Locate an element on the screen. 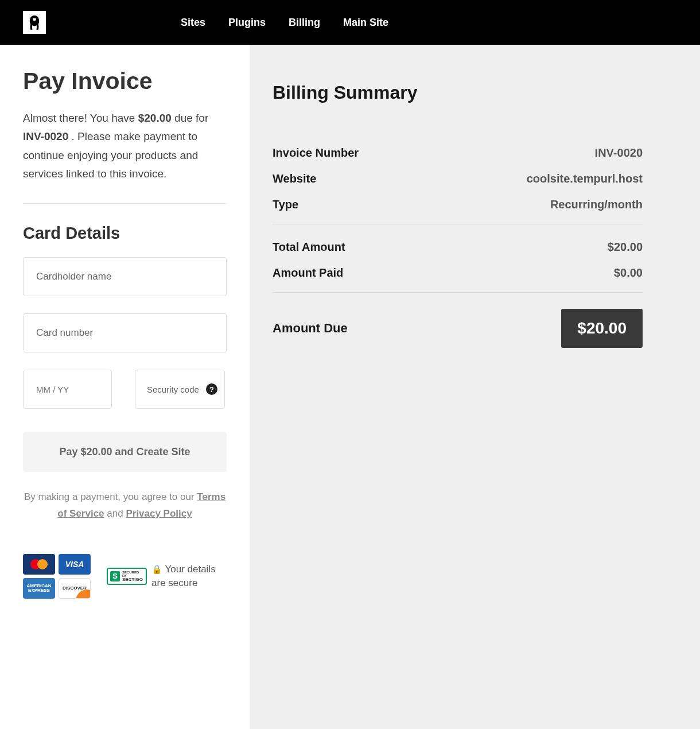  summary-label-total: Total Amount is located at coordinates (309, 247).